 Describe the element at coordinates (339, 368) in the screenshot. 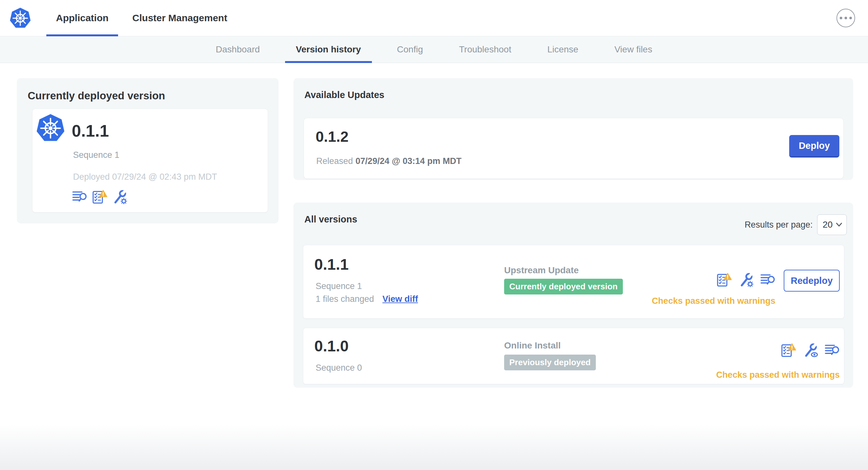

I see `row-sequence: Sequence 0` at that location.